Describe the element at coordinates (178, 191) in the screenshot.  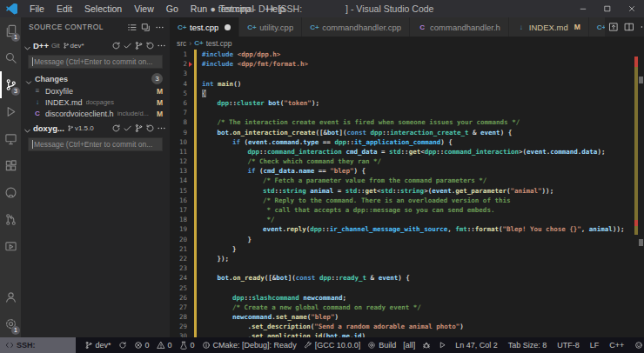
I see `line-number: 15` at that location.